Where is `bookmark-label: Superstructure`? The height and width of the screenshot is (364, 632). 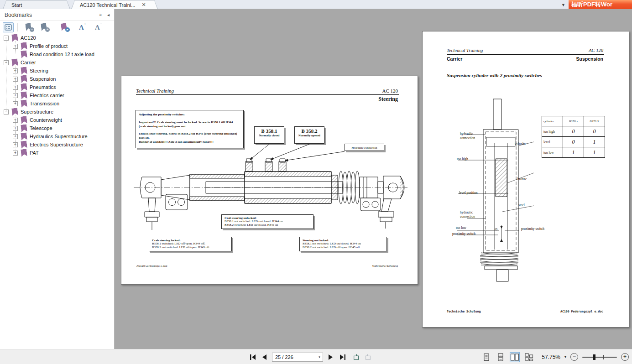
bookmark-label: Superstructure is located at coordinates (37, 112).